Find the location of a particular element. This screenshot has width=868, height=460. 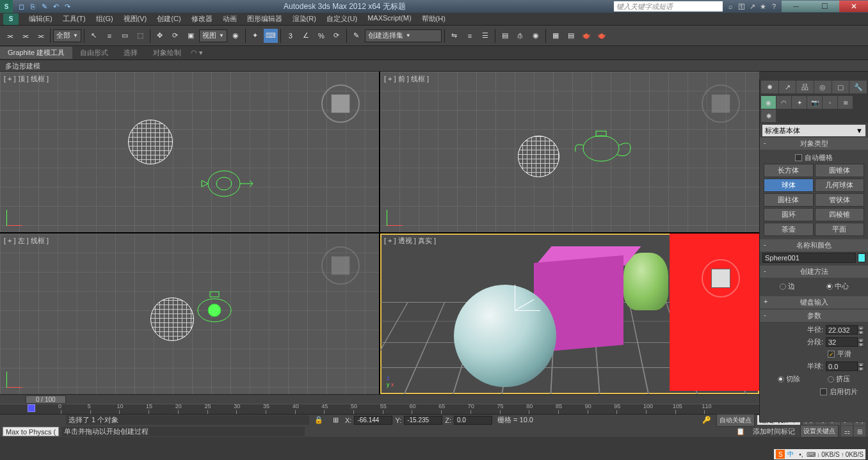

search-input: 键入关键字或短语 is located at coordinates (668, 6).